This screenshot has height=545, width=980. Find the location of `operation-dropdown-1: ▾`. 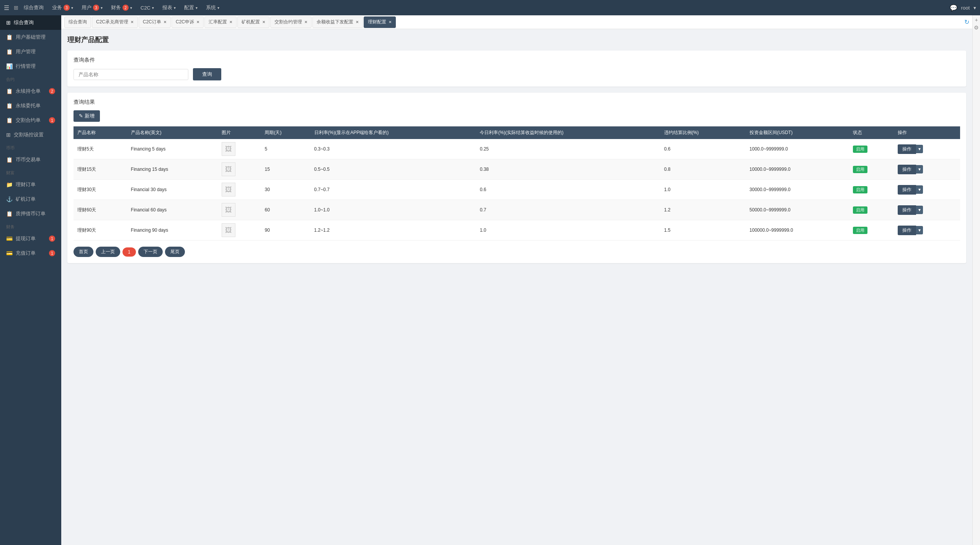

operation-dropdown-1: ▾ is located at coordinates (920, 169).